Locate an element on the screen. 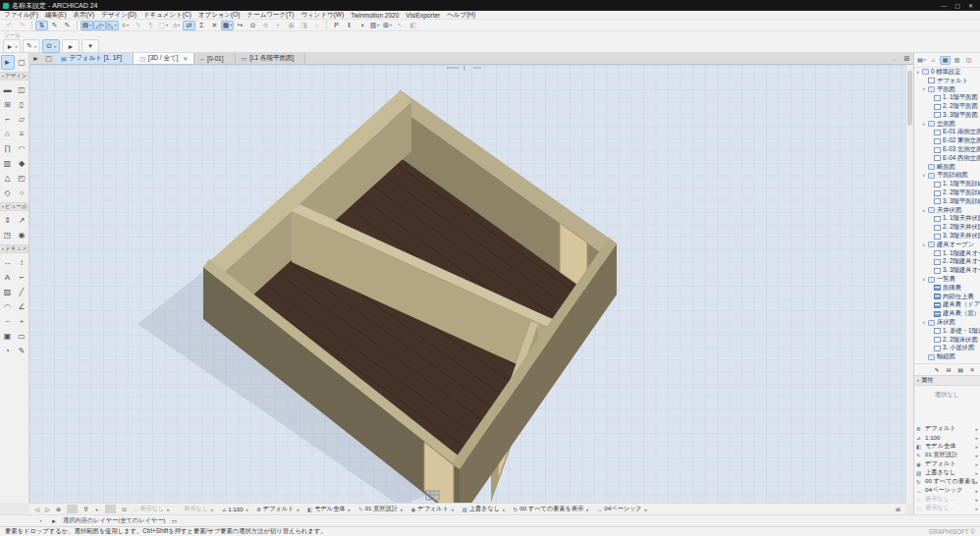 This screenshot has height=536, width=980. tree-item: 建具表（窓）一覧 is located at coordinates (947, 314).